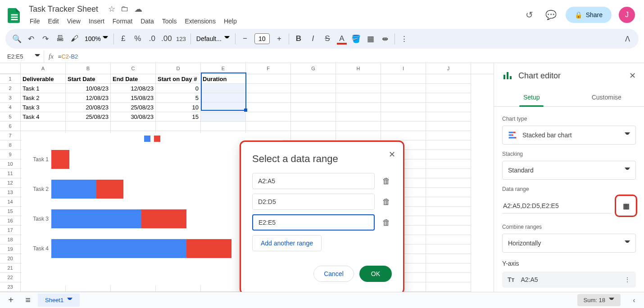  Describe the element at coordinates (169, 21) in the screenshot. I see `menu-tools: Tools` at that location.